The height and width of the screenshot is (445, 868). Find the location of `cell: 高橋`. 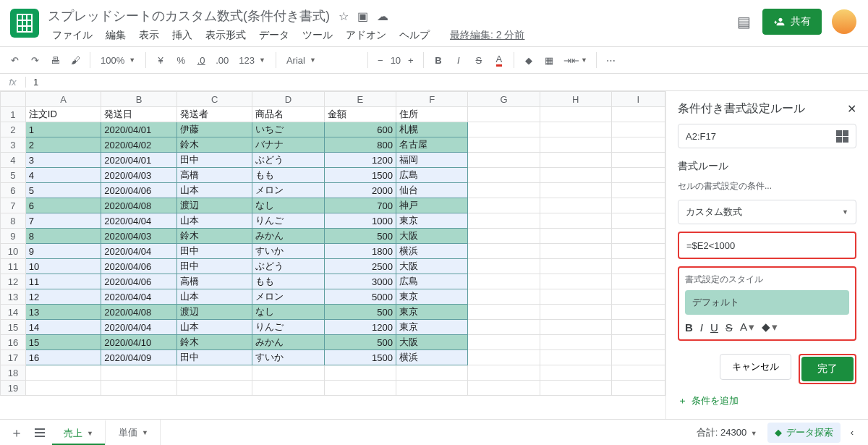

cell: 高橋 is located at coordinates (214, 175).